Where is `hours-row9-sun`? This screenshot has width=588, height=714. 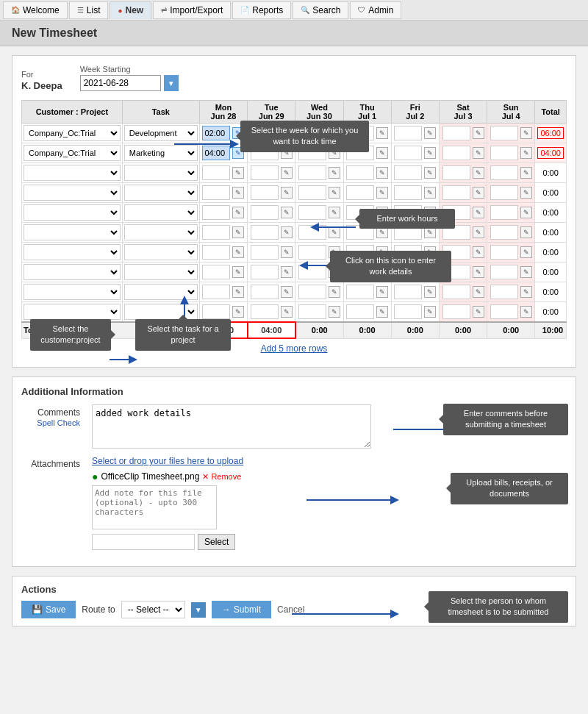
hours-row9-sun is located at coordinates (504, 292).